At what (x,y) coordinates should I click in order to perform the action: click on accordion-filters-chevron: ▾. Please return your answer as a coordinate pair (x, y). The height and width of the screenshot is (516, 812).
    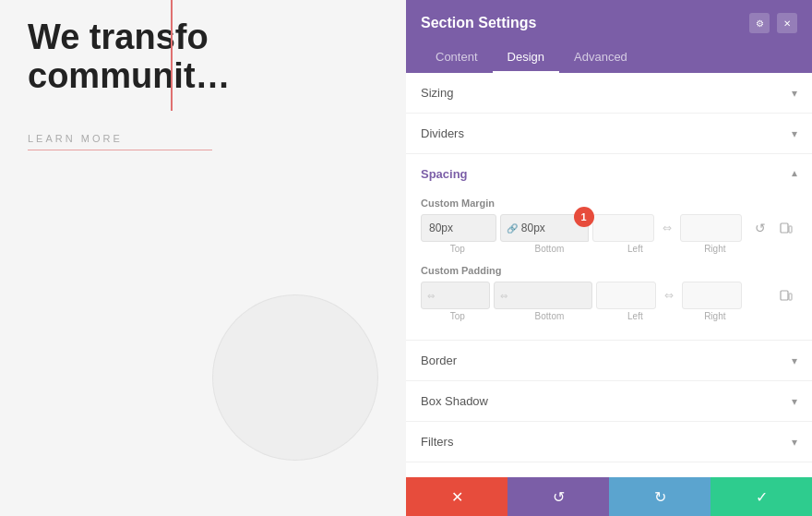
    Looking at the image, I should click on (794, 442).